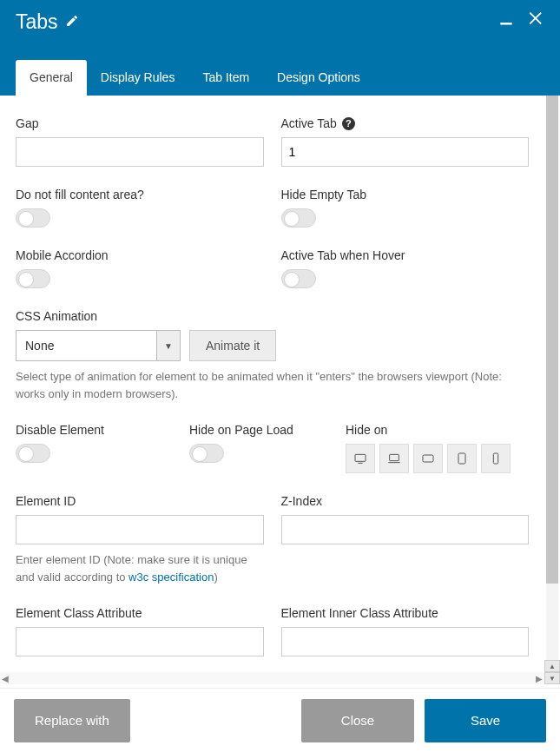 The height and width of the screenshot is (752, 560). What do you see at coordinates (140, 255) in the screenshot?
I see `mobile-accordion-label: Mobile Accordion` at bounding box center [140, 255].